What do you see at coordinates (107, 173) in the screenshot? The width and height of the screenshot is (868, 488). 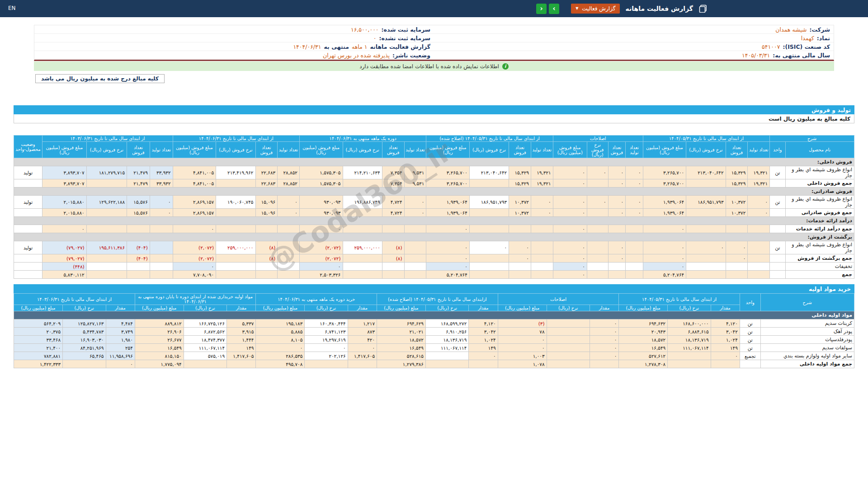 I see `cell: ۱۸۱,۲۷۹,۷۱۵` at bounding box center [107, 173].